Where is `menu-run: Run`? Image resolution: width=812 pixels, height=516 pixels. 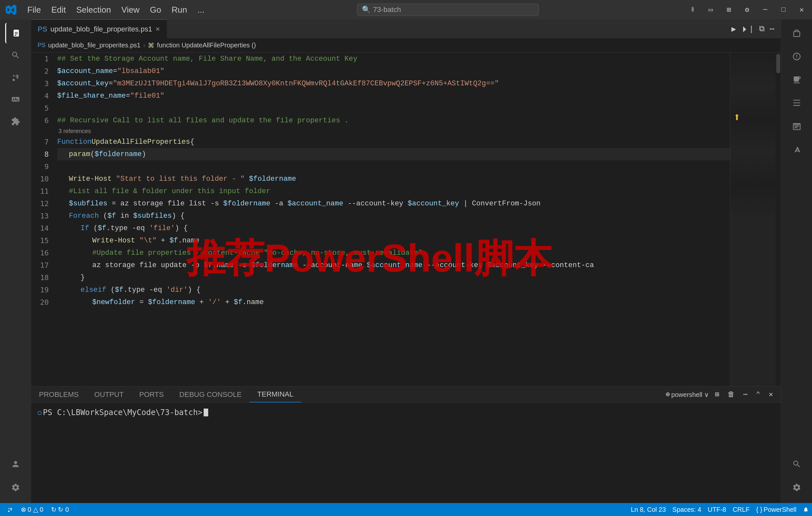 menu-run: Run is located at coordinates (179, 10).